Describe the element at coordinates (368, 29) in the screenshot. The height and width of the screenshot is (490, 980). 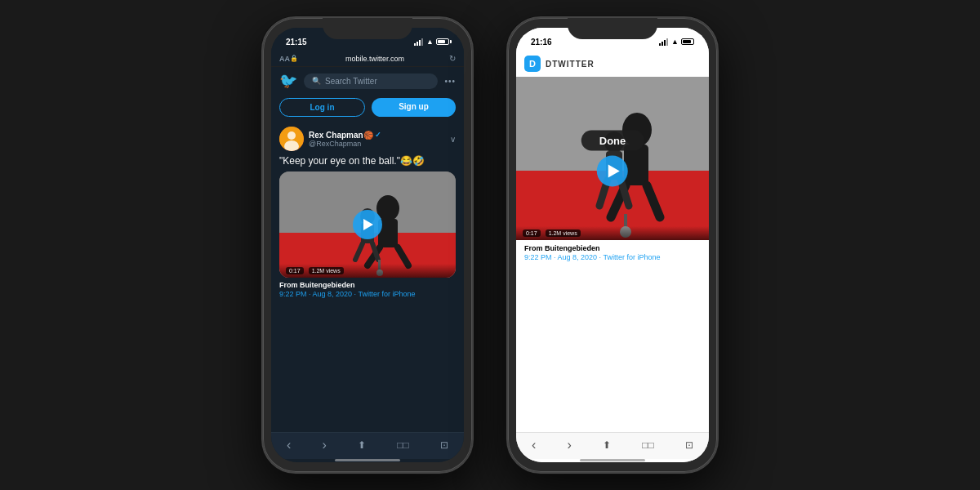
I see `phone-notch` at that location.